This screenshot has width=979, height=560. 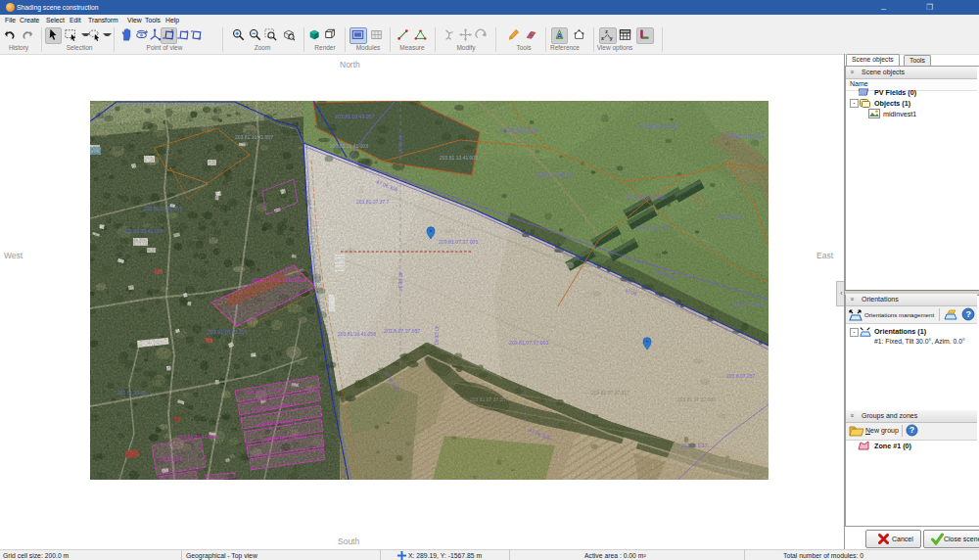 I want to click on svg-text: 203.81.07.37.083, so click(x=697, y=399).